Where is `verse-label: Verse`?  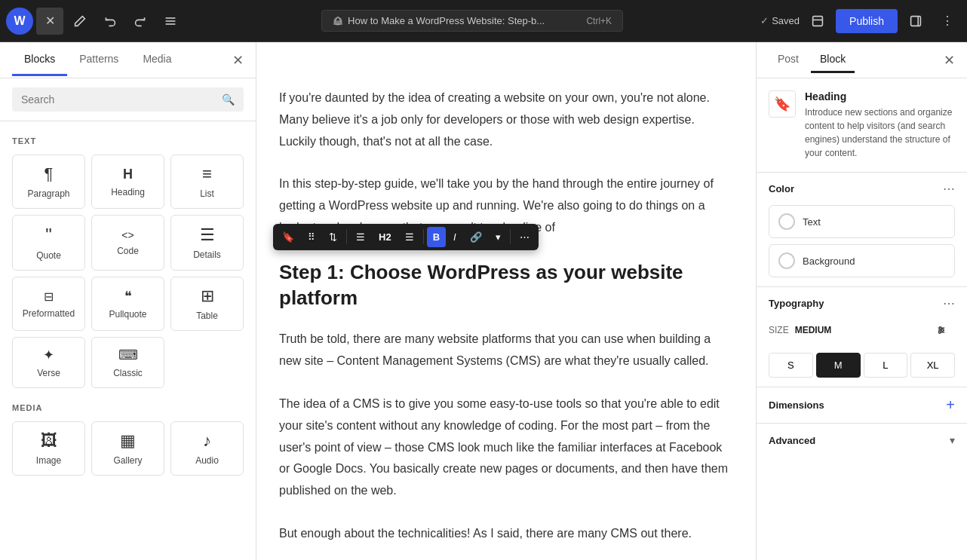
verse-label: Verse is located at coordinates (48, 373).